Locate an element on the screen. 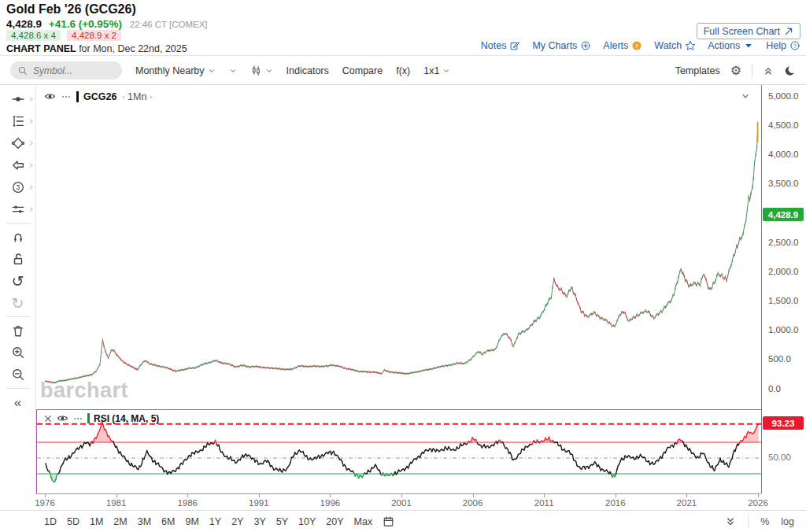  header-link-label: Actions is located at coordinates (724, 46).